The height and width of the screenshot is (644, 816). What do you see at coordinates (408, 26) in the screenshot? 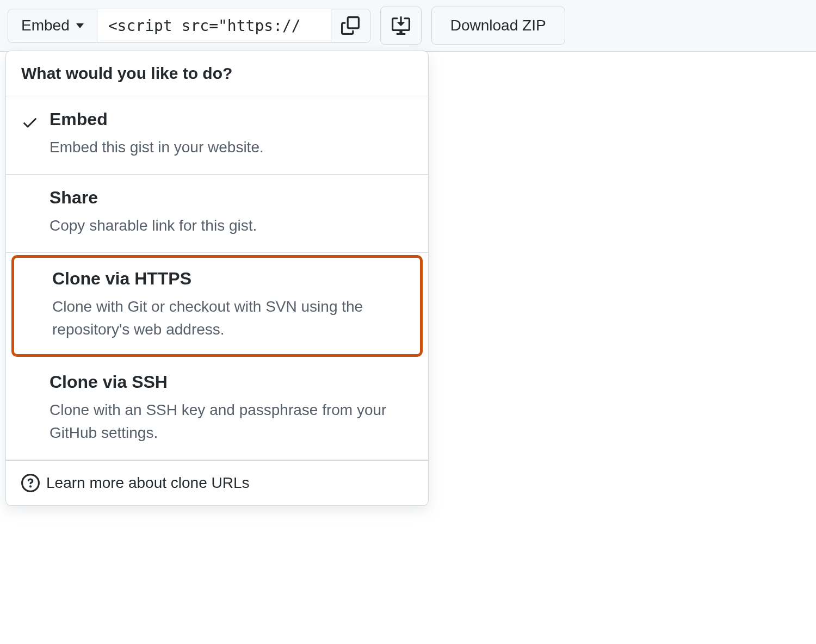
I see `toolbar: Embed Download ZIP` at bounding box center [408, 26].